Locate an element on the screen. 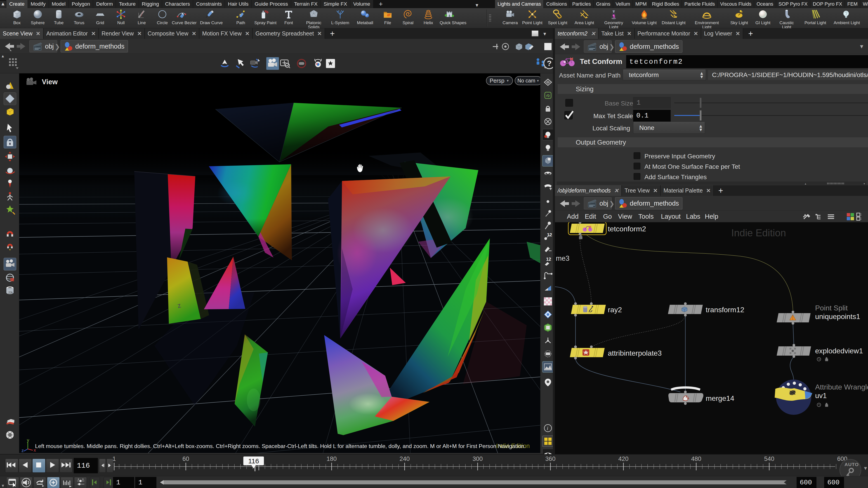 This screenshot has height=488, width=868. svg-text: merge14 is located at coordinates (720, 398).